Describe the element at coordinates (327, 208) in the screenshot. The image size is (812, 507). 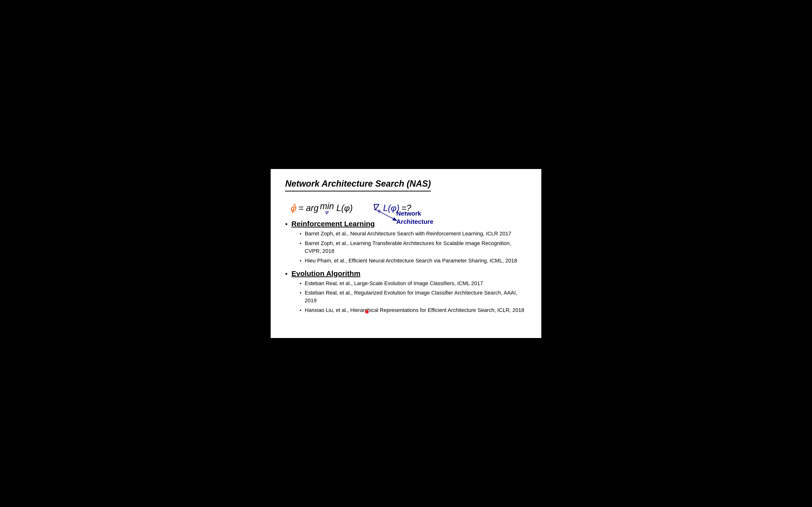
I see `argmin-block: min φ` at that location.